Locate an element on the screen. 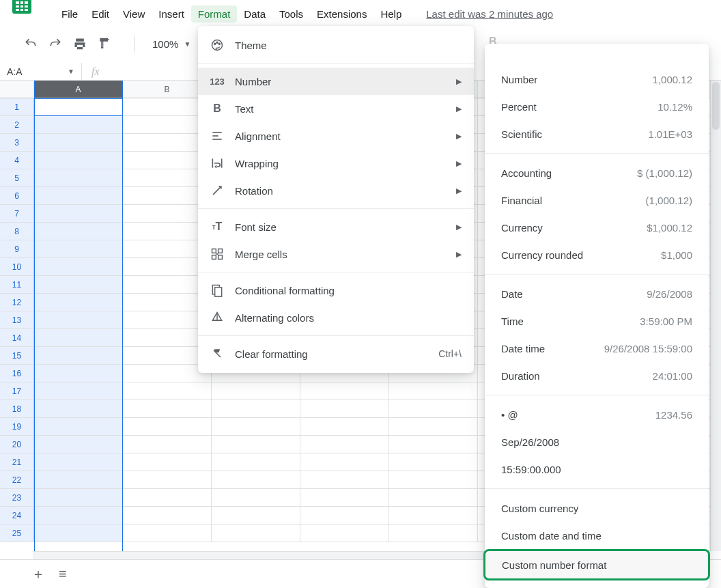  row-header: 14 is located at coordinates (17, 338).